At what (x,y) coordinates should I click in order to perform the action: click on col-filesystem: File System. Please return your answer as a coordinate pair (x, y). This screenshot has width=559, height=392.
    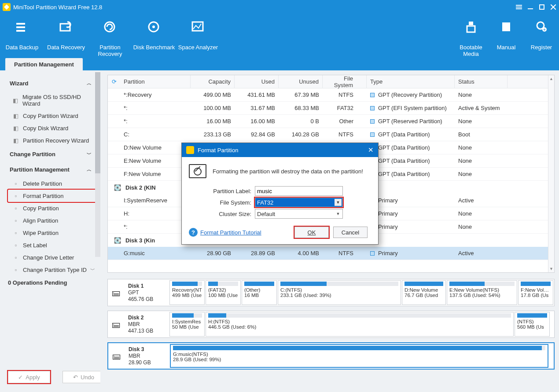
    Looking at the image, I should click on (345, 82).